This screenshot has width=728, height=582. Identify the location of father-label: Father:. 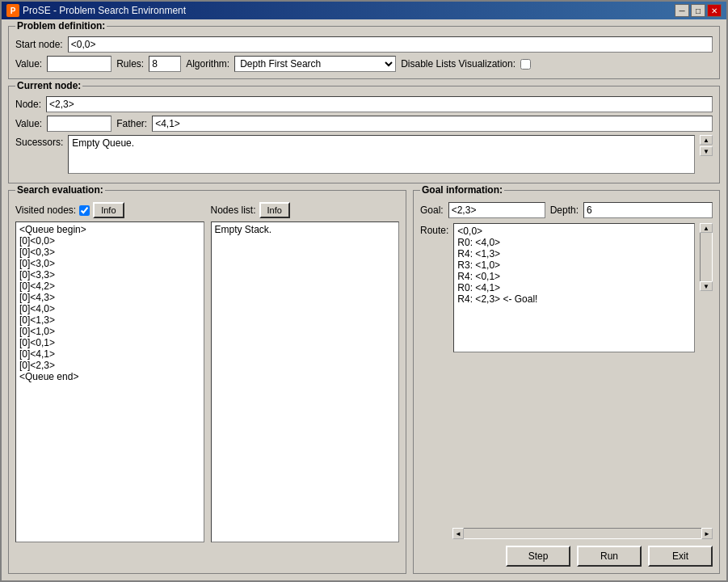
(132, 124).